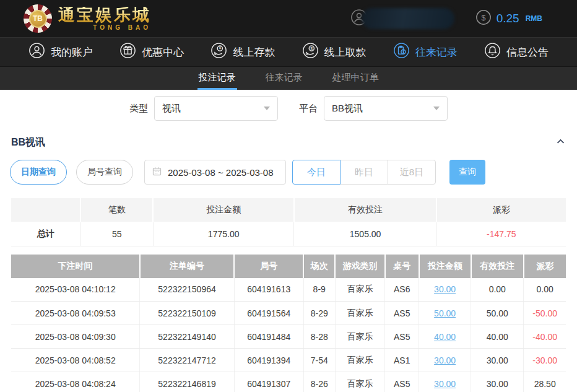 This screenshot has height=392, width=577. Describe the element at coordinates (152, 52) in the screenshot. I see `nav-item-promotions: 优惠中心` at that location.